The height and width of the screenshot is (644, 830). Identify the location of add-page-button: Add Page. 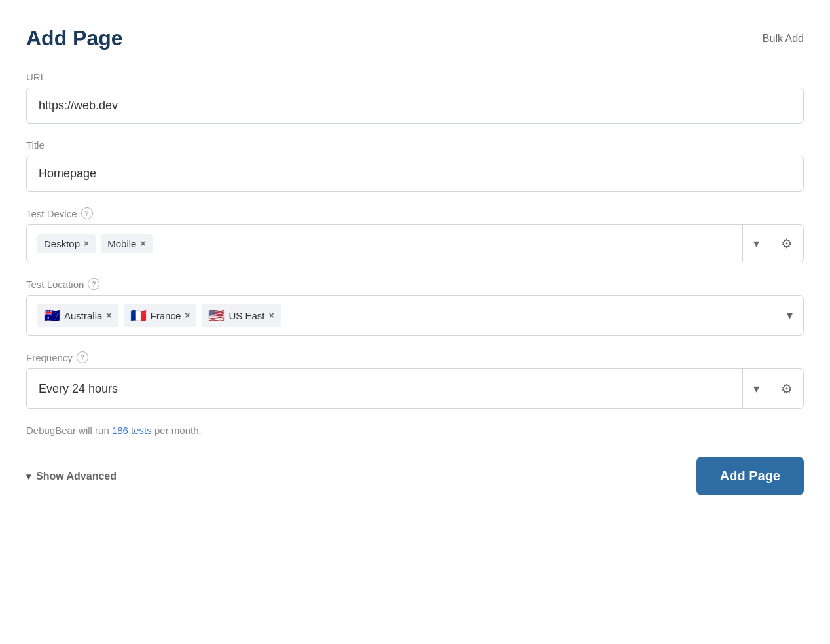
(750, 476).